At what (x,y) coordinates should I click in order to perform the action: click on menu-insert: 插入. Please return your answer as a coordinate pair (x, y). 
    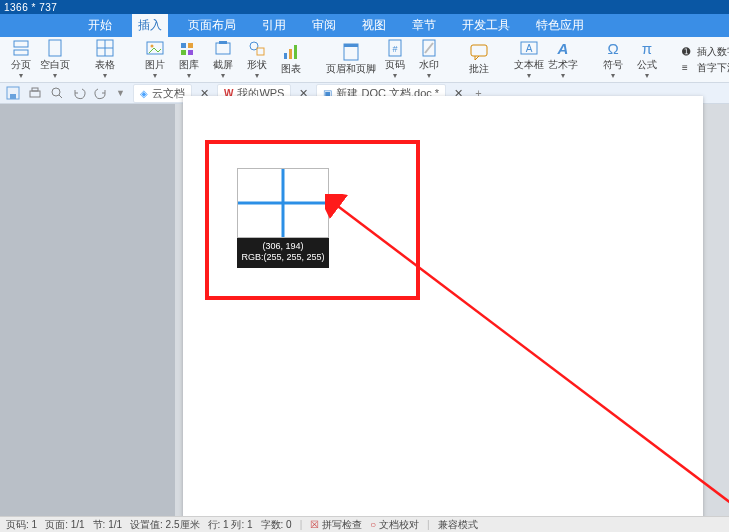
    Looking at the image, I should click on (150, 26).